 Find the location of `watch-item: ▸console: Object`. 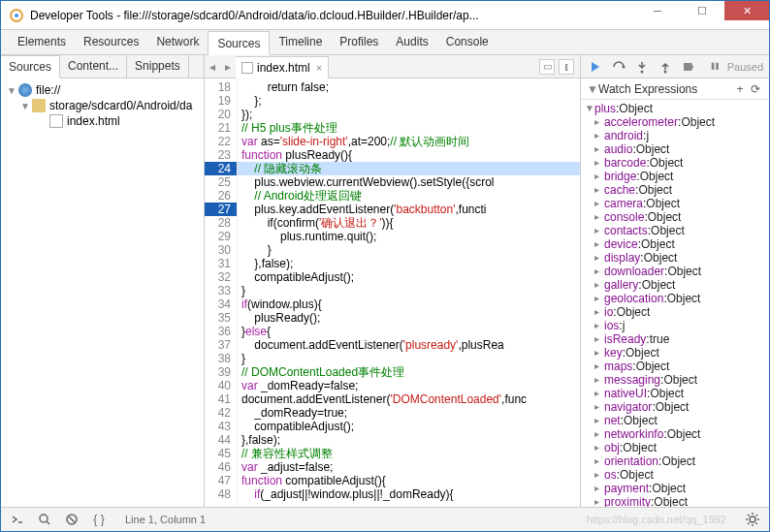

watch-item: ▸console: Object is located at coordinates (675, 217).